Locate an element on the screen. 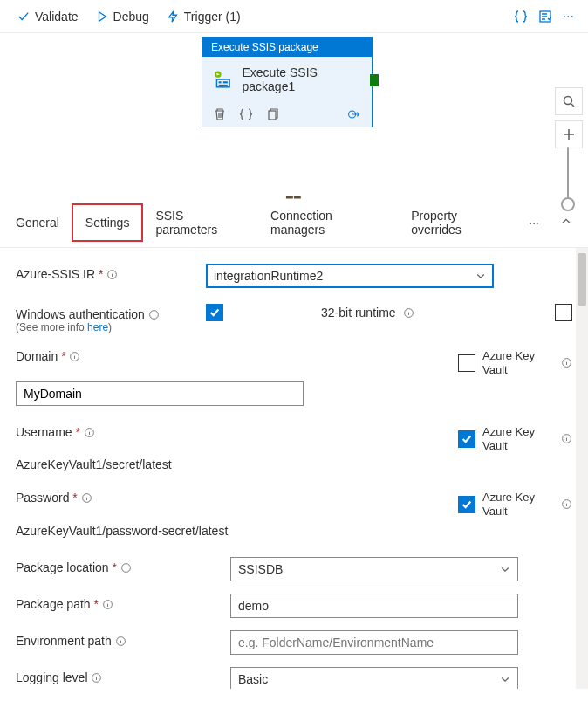 The image size is (588, 701). username-akv-checkbox is located at coordinates (467, 439).